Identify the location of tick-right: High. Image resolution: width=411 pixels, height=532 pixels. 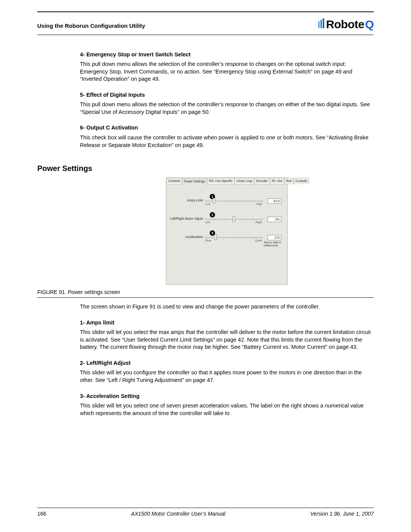
(260, 204).